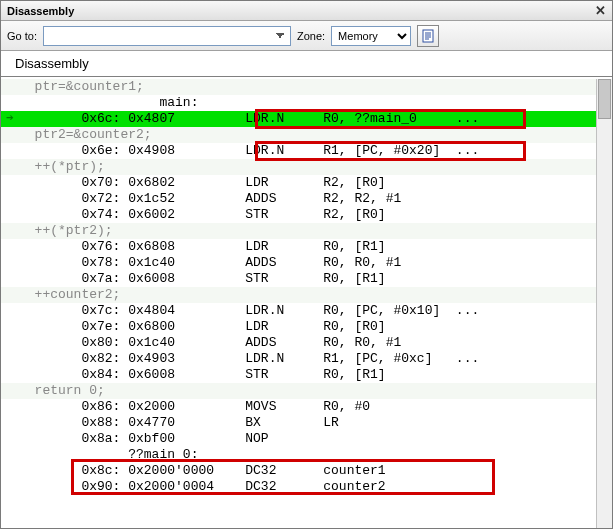 This screenshot has height=529, width=613. Describe the element at coordinates (308, 407) in the screenshot. I see `line-text: 0x86: 0x2000 MOVS R0, #0` at that location.